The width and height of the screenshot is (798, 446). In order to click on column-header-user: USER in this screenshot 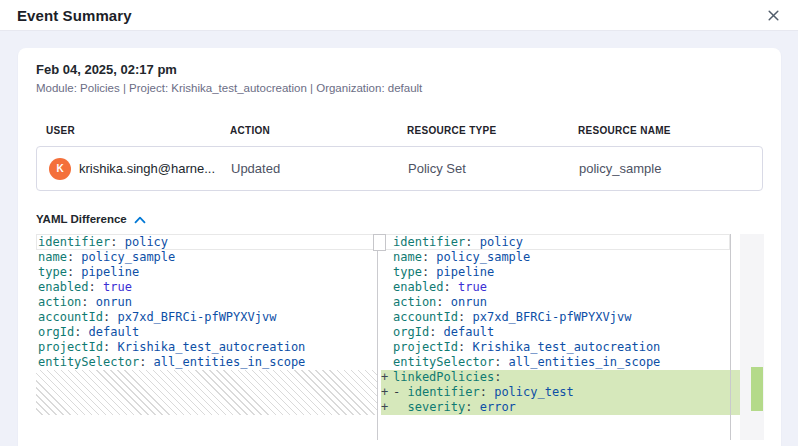, I will do `click(133, 130)`.